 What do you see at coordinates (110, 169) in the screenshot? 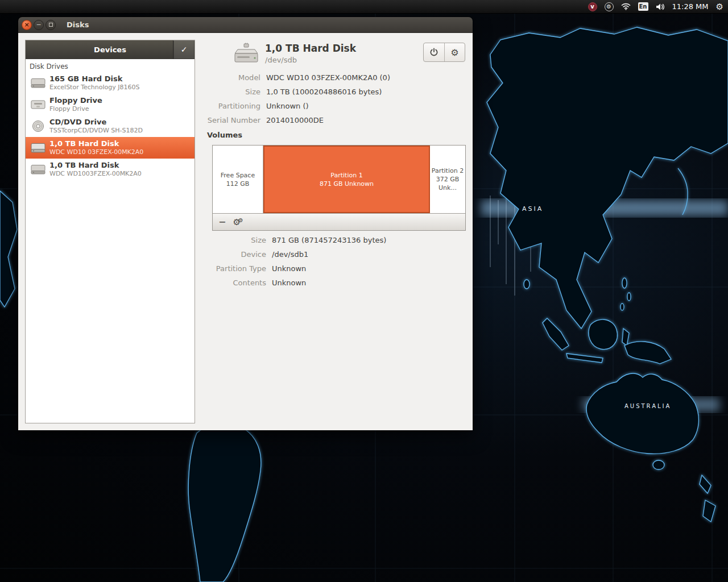
I see `sidebar-item-1tb-disk-2: 1,0 TB Hard Disk WDC WD1003FZEX-00MK2A0` at bounding box center [110, 169].